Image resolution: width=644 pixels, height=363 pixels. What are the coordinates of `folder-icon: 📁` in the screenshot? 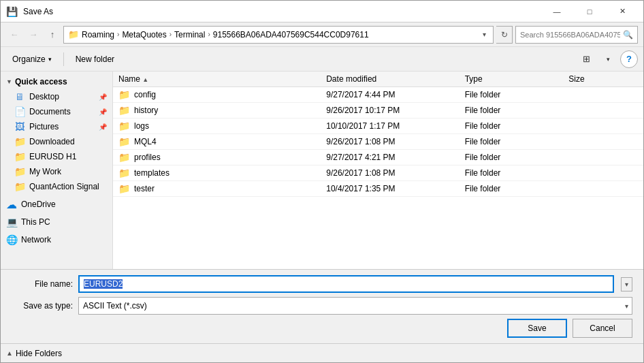 It's located at (74, 34).